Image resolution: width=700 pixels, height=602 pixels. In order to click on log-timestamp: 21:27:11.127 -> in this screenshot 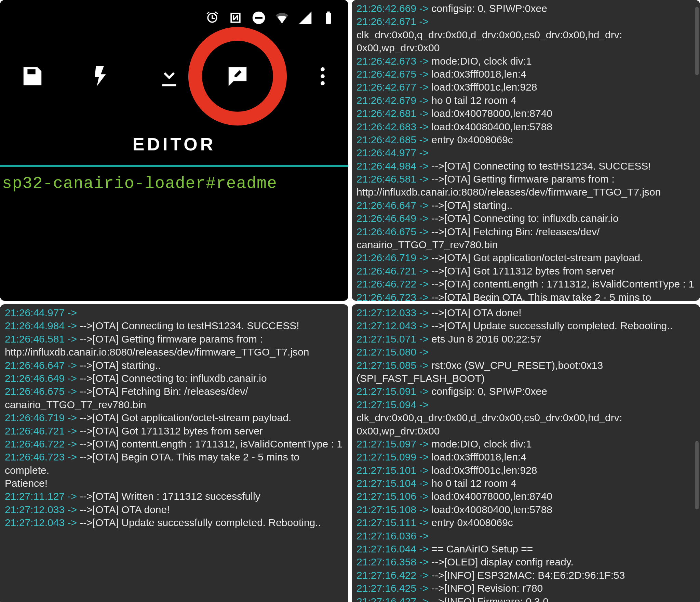, I will do `click(42, 496)`.